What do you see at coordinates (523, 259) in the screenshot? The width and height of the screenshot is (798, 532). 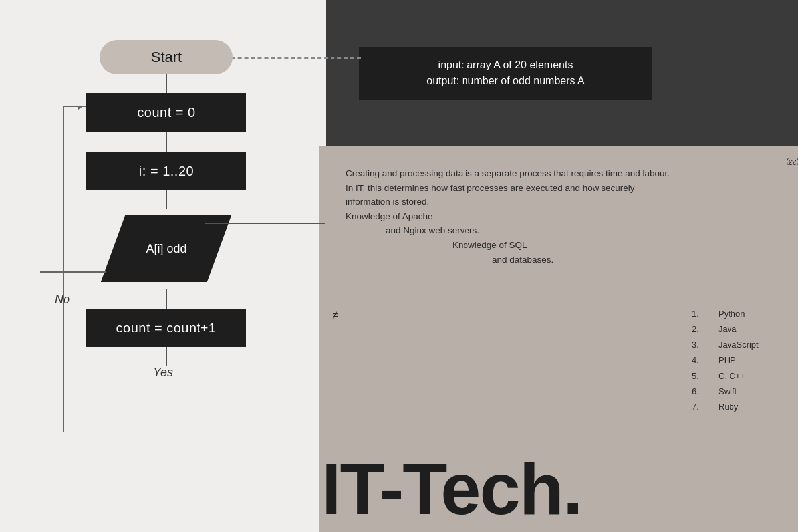 I see `knowledge-4: and databases.` at bounding box center [523, 259].